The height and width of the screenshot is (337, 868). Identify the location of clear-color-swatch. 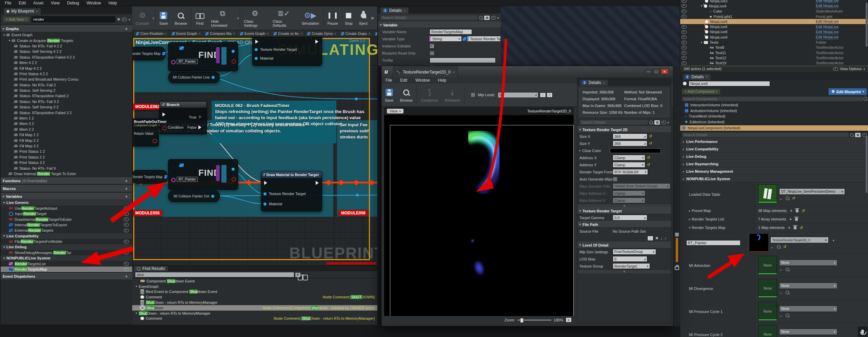
(635, 151).